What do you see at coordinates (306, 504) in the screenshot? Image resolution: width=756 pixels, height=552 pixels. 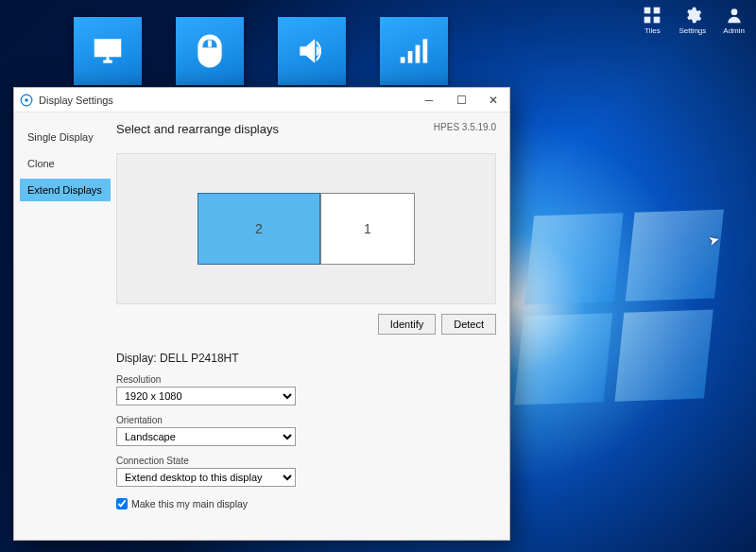 I see `main-display-checkbox-row: Make this my main display` at bounding box center [306, 504].